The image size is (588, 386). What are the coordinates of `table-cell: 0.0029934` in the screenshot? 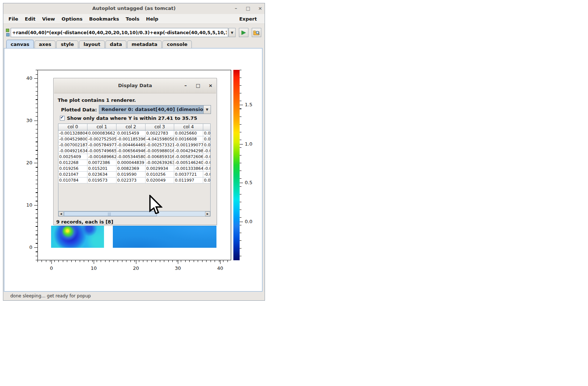 It's located at (160, 169).